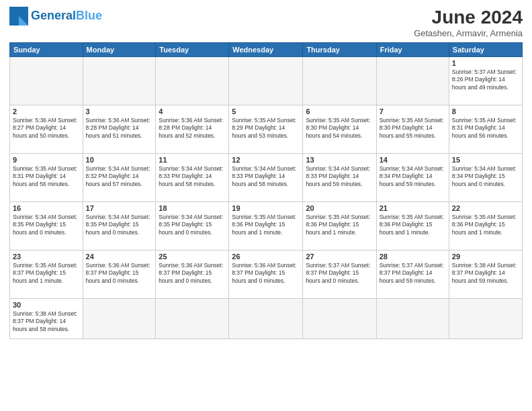  I want to click on table-row: 9Sunrise: 5:35 AM Sunset: 8:31 PM Daylig…, so click(47, 178).